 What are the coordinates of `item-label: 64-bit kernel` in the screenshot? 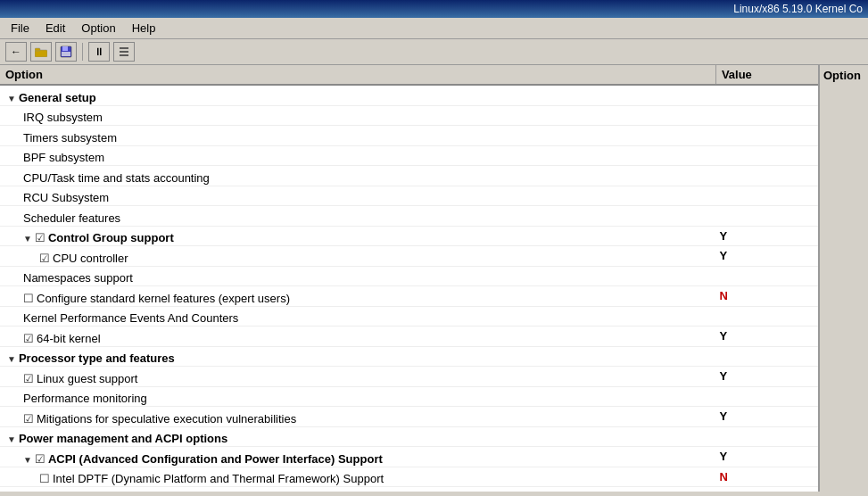 It's located at (69, 339).